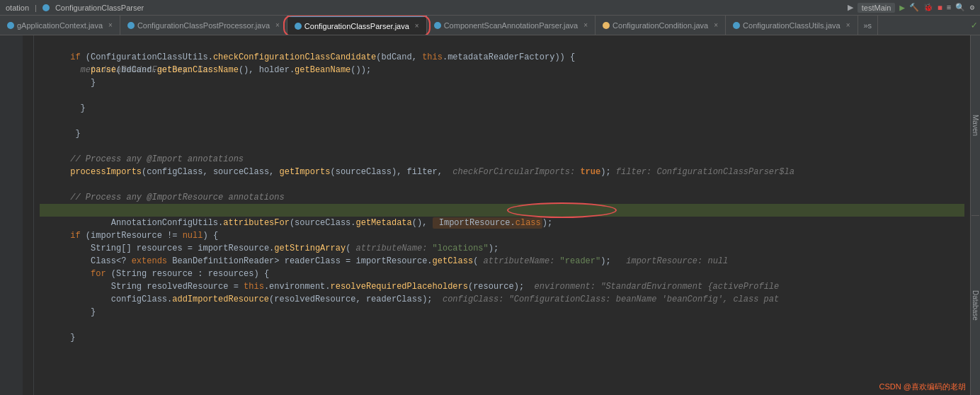 The height and width of the screenshot is (395, 980). Describe the element at coordinates (204, 25) in the screenshot. I see `tab-post-processor: ConfigurationClassPostProcessor.java ×` at that location.